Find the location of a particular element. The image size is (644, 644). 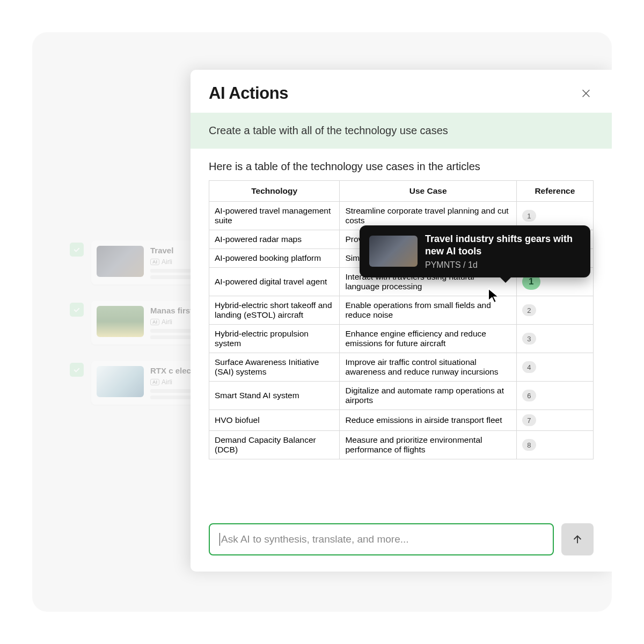

reference-pill: 2 is located at coordinates (529, 310).